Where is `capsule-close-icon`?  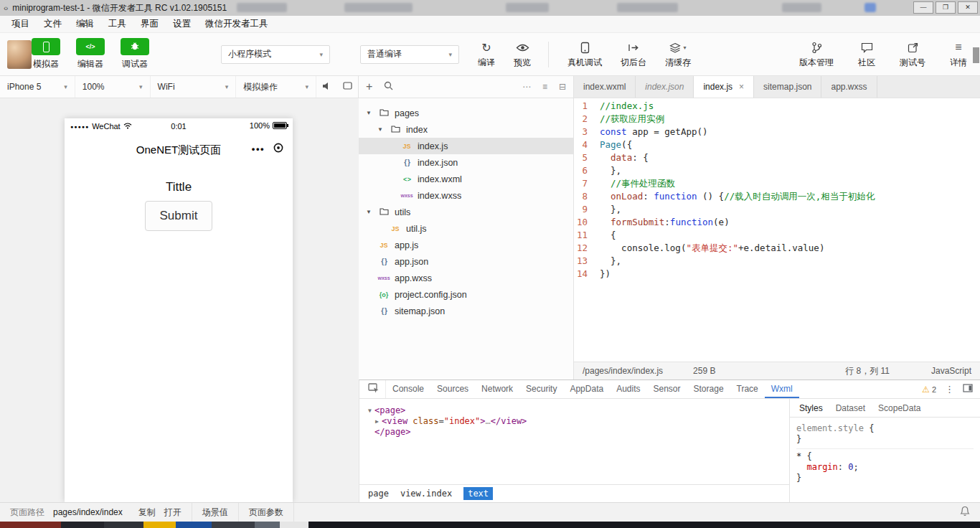 capsule-close-icon is located at coordinates (278, 149).